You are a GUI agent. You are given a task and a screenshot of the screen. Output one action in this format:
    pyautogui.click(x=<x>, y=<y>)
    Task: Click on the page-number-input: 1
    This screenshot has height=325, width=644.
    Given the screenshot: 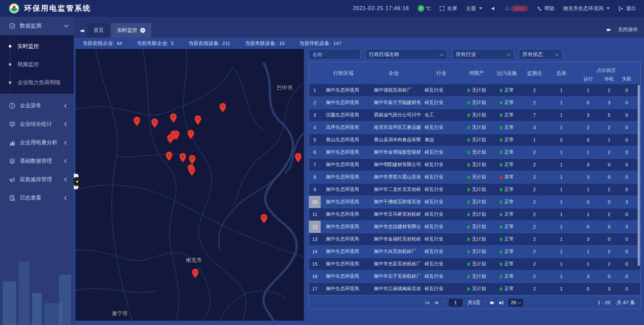 What is the action you would take?
    pyautogui.click(x=455, y=303)
    